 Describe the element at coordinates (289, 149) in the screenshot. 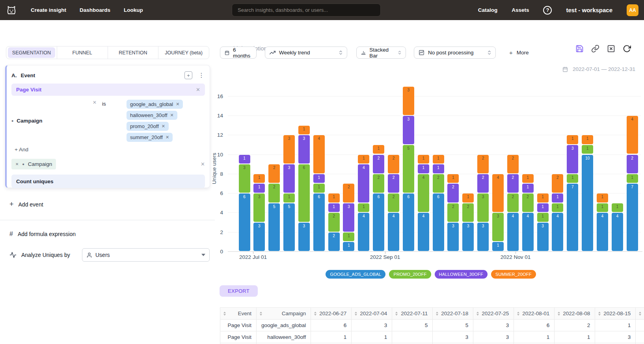

I see `bar-segment-summer_20off: 3` at that location.